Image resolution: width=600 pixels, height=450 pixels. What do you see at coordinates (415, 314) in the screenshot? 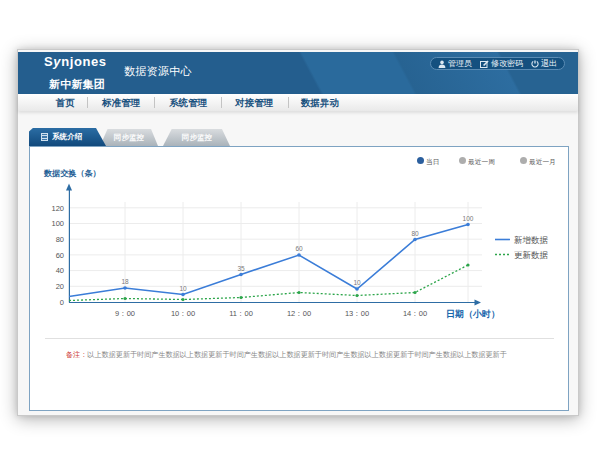
I see `svg-text: 14：00` at bounding box center [415, 314].